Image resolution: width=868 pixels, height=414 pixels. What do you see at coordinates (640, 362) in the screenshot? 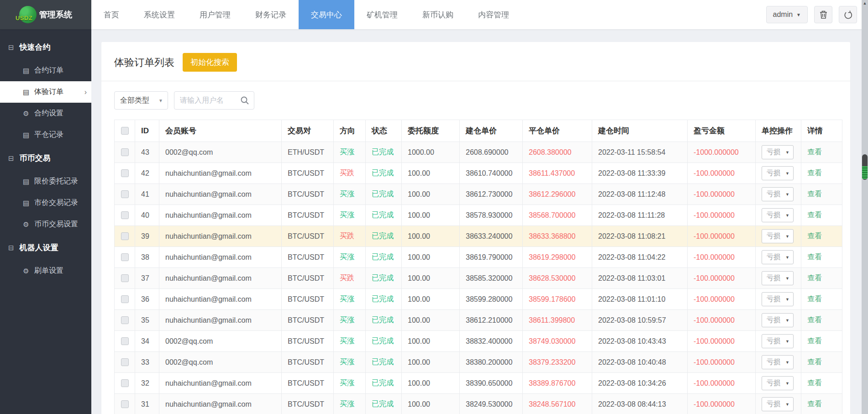
I see `cell-open-time: 2022-03-08 10:40:48` at bounding box center [640, 362].